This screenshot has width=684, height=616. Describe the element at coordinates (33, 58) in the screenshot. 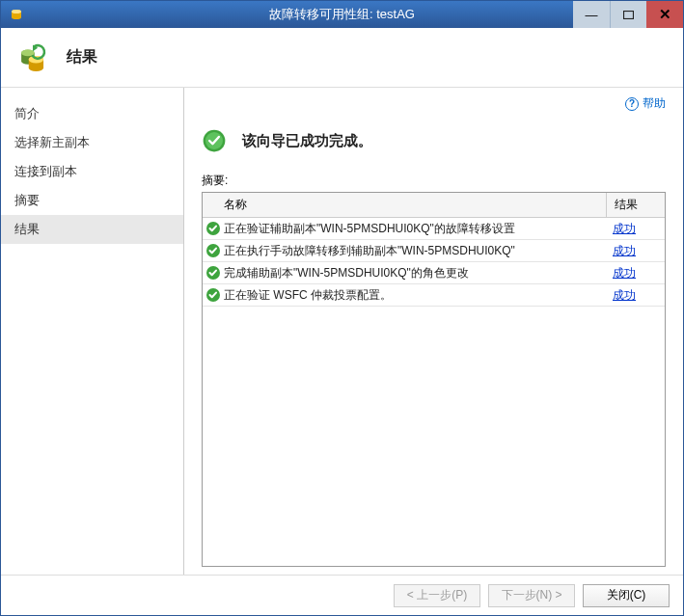

I see `wizard-logo-icon` at that location.